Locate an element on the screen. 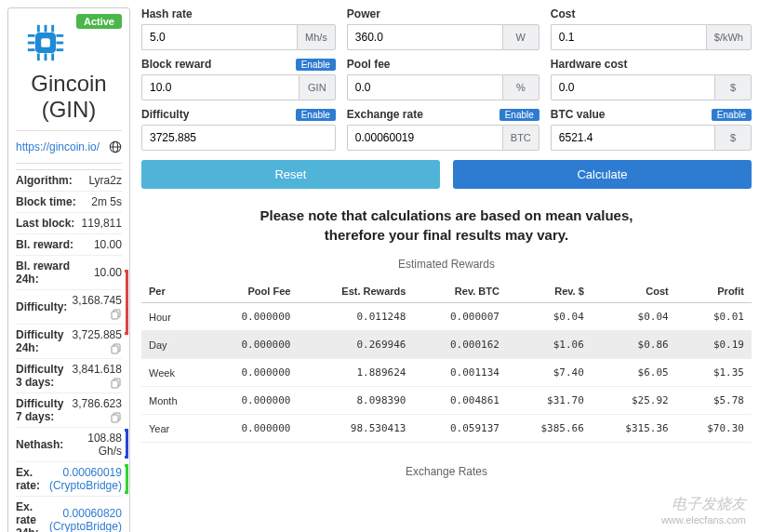 This screenshot has height=532, width=759. bracket-red is located at coordinates (126, 302).